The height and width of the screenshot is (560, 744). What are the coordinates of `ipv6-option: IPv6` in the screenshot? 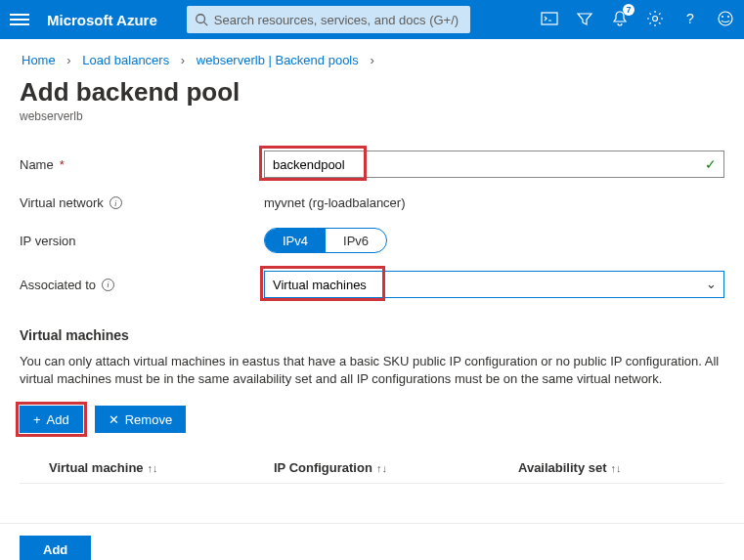 It's located at (356, 240).